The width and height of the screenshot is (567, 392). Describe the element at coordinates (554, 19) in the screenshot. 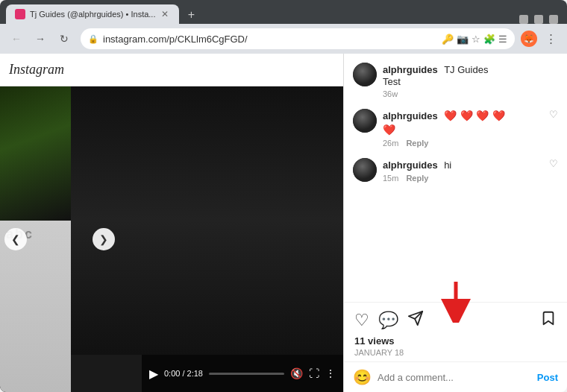

I see `close-window-button` at that location.